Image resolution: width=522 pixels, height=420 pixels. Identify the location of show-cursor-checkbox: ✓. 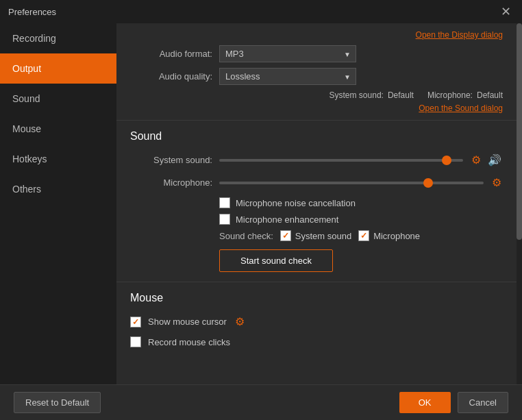
(136, 322).